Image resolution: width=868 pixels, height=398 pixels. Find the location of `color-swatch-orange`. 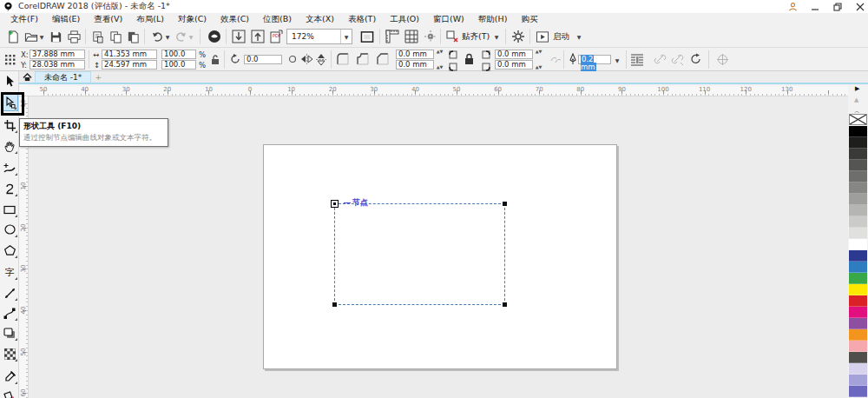

color-swatch-orange is located at coordinates (858, 335).